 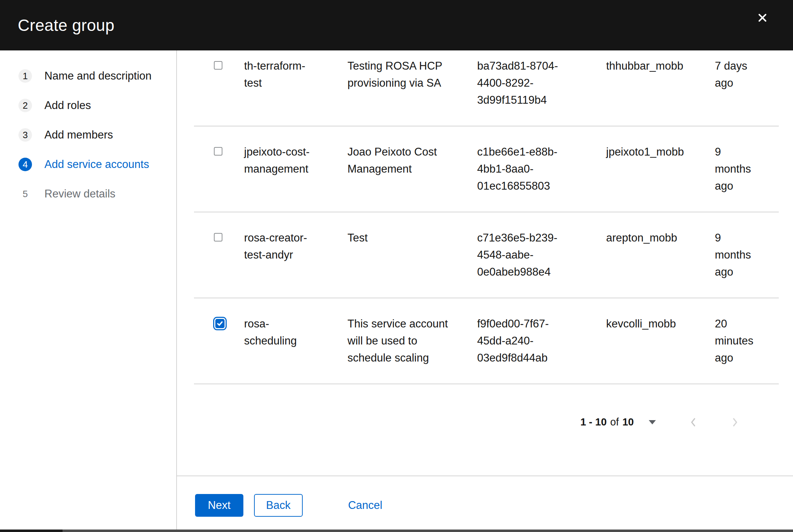 What do you see at coordinates (97, 76) in the screenshot?
I see `wizard-step-name-and-description: 1 Name and description` at bounding box center [97, 76].